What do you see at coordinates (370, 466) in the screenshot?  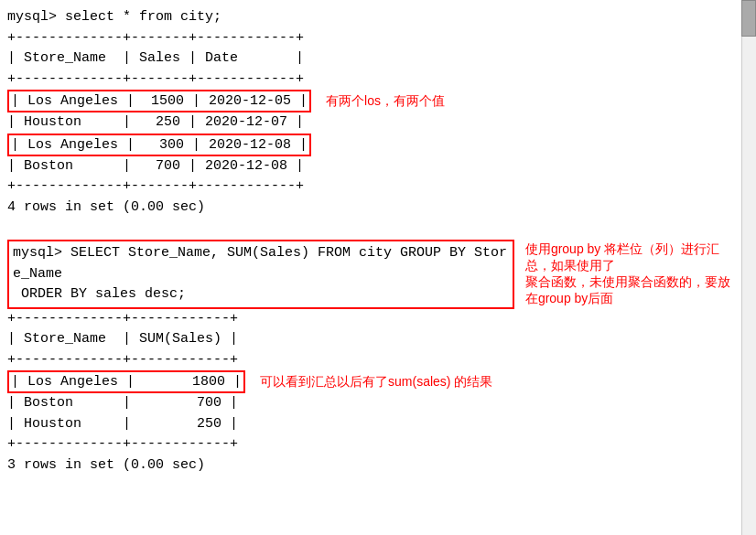 I see `query2-result: 3 rows in set (0.00 sec)` at bounding box center [370, 466].